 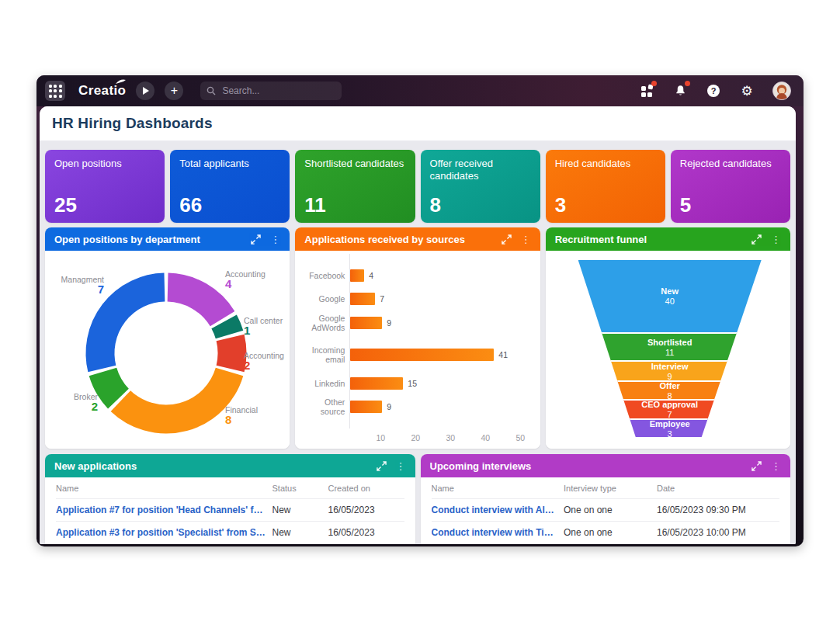 What do you see at coordinates (152, 239) in the screenshot?
I see `panel-title: Open positions by department` at bounding box center [152, 239].